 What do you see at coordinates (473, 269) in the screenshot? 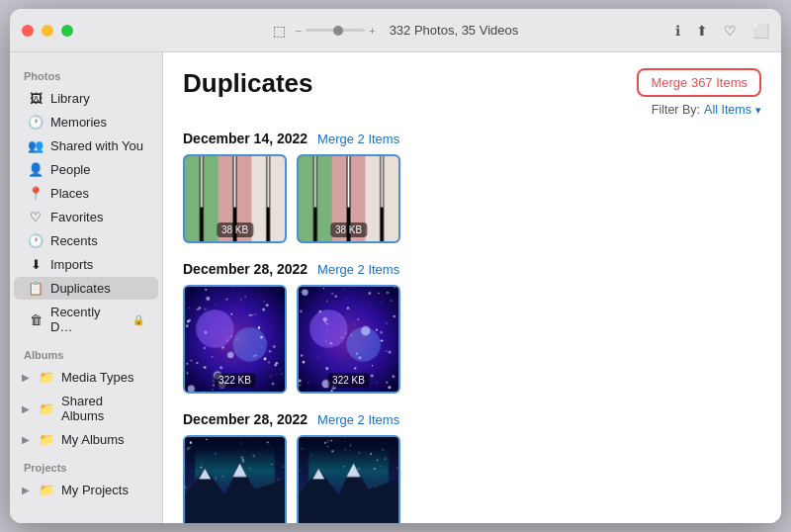
I see `dup-group-header-1: December 28, 2022 Merge 2 Items` at bounding box center [473, 269].